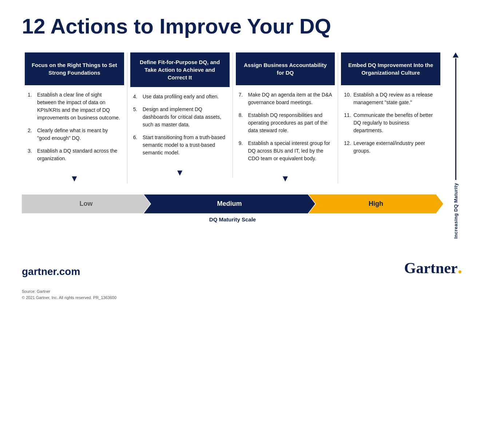 Image resolution: width=484 pixels, height=448 pixels. I want to click on li-text: Establish a DQ review as a release manag…, so click(395, 99).